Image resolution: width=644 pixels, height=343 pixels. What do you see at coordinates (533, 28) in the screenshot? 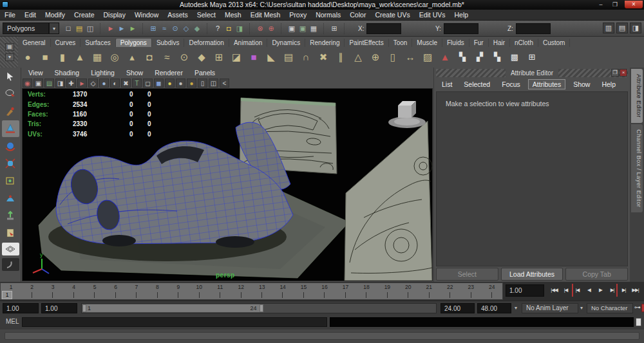
I see `z-coordinate-field` at bounding box center [533, 28].